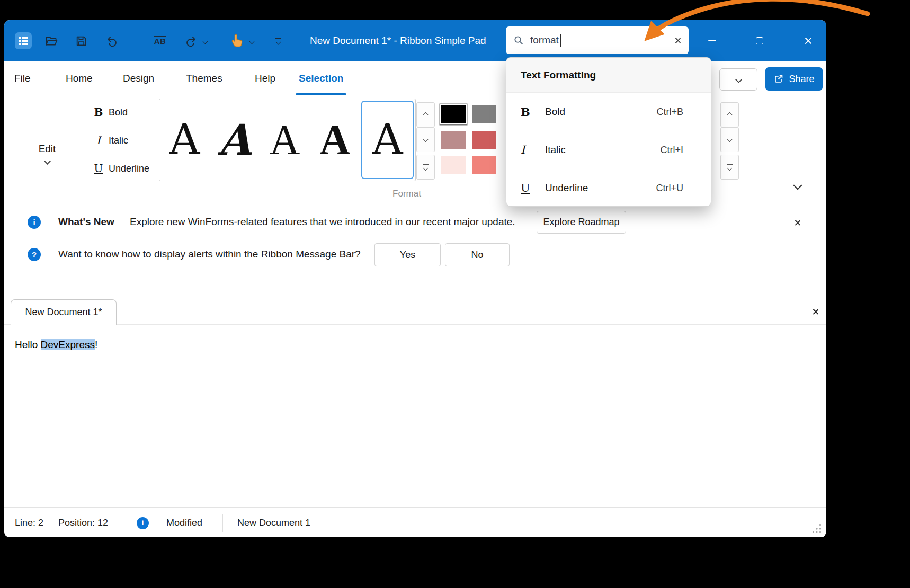 This screenshot has height=588, width=910. What do you see at coordinates (82, 41) in the screenshot?
I see `save-icon` at bounding box center [82, 41].